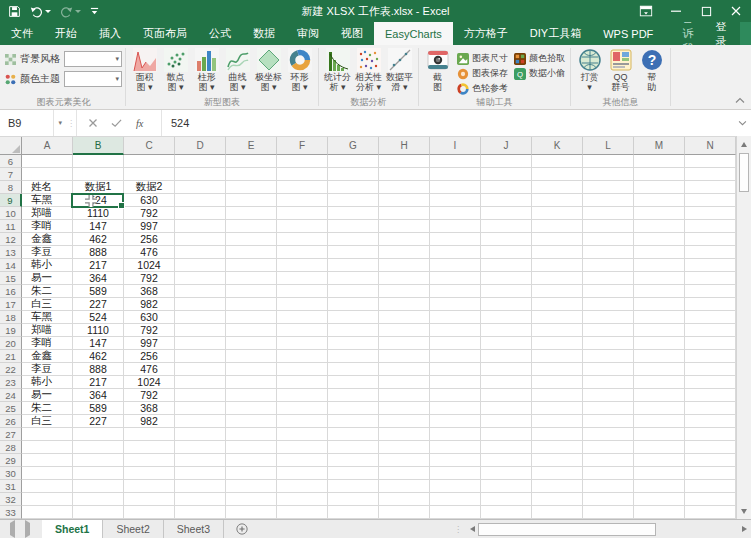  I want to click on combobox-背景风格: ▾, so click(93, 59).